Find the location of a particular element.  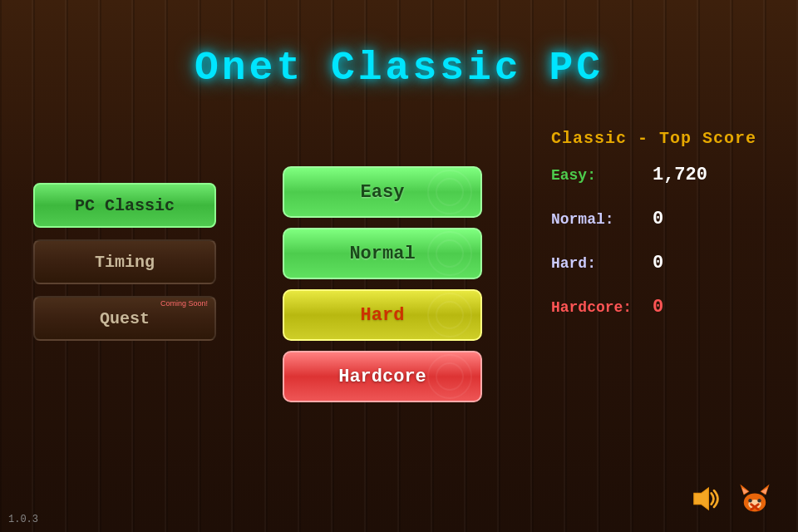

score-row-hardcore: Hardcore: 0 is located at coordinates (653, 308).